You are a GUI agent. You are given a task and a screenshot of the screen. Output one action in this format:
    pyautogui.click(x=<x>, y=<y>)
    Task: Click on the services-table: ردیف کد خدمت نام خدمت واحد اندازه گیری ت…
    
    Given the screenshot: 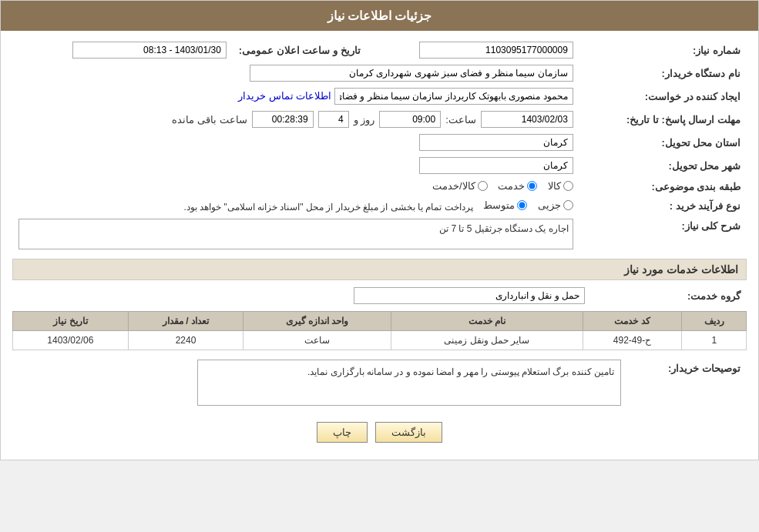 What is the action you would take?
    pyautogui.click(x=379, y=331)
    